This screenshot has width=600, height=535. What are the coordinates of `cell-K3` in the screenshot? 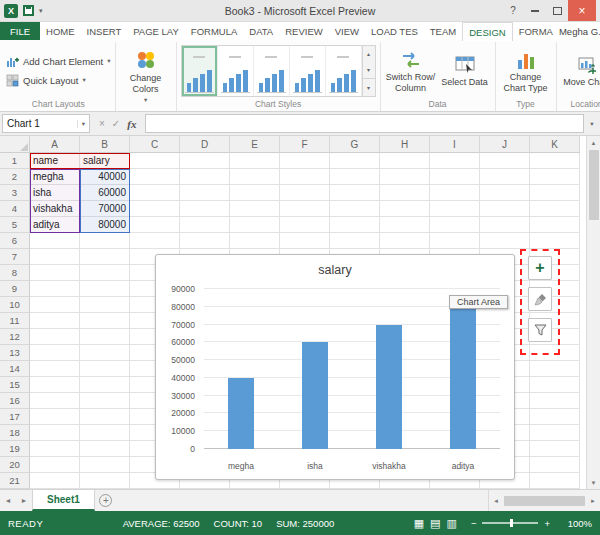 It's located at (555, 193).